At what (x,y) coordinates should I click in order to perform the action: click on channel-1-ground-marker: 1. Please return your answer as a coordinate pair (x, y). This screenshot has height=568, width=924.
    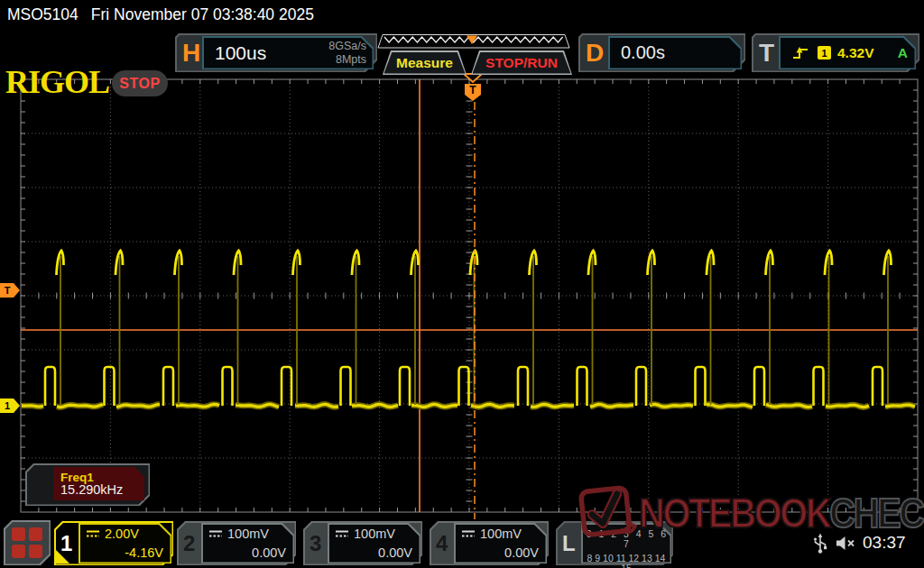
    Looking at the image, I should click on (10, 406).